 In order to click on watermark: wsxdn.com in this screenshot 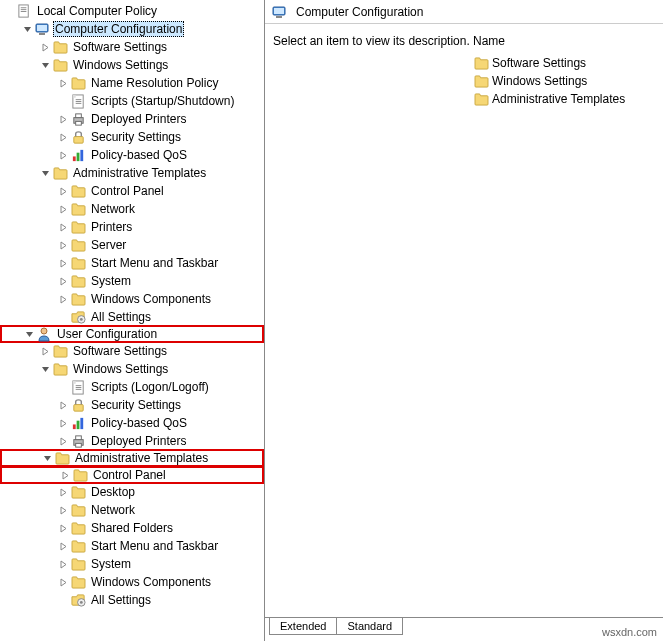, I will do `click(630, 632)`.